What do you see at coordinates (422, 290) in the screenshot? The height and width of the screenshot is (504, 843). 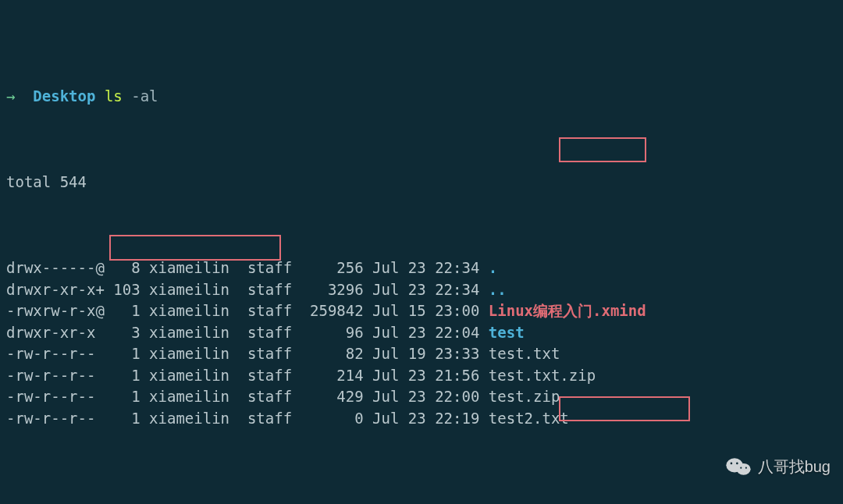 I see `ls-row: drwxr-xr-x+ 103 xiameilin staff 3296 Jul…` at bounding box center [422, 290].